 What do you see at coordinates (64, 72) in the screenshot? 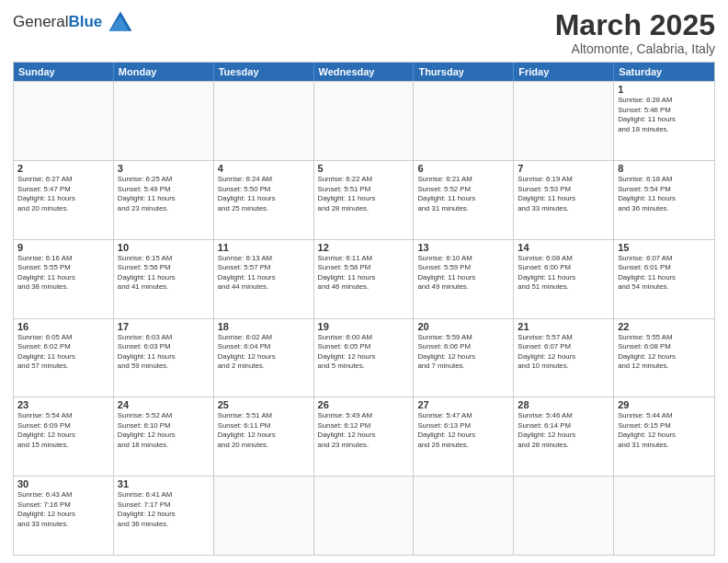
I see `weekday-header: Sunday` at bounding box center [64, 72].